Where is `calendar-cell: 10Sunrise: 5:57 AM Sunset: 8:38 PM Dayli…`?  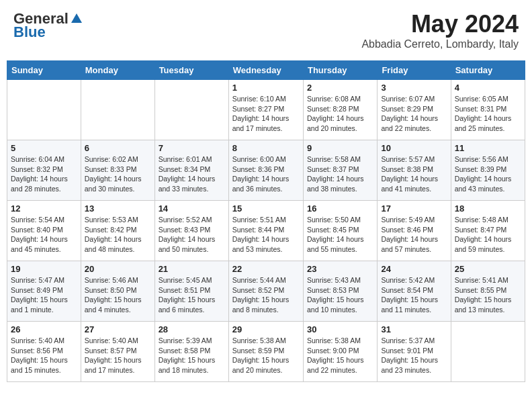 calendar-cell: 10Sunrise: 5:57 AM Sunset: 8:38 PM Dayli… is located at coordinates (414, 171).